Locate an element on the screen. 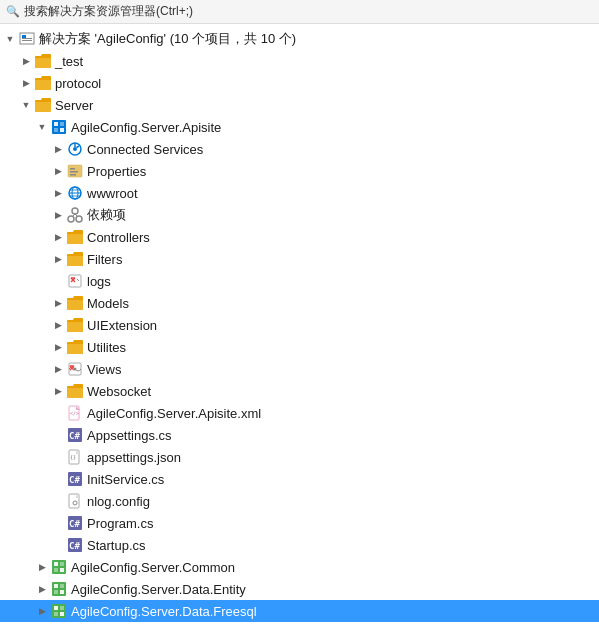 The height and width of the screenshot is (628, 599). tree-item-protocol: protocol is located at coordinates (300, 83).